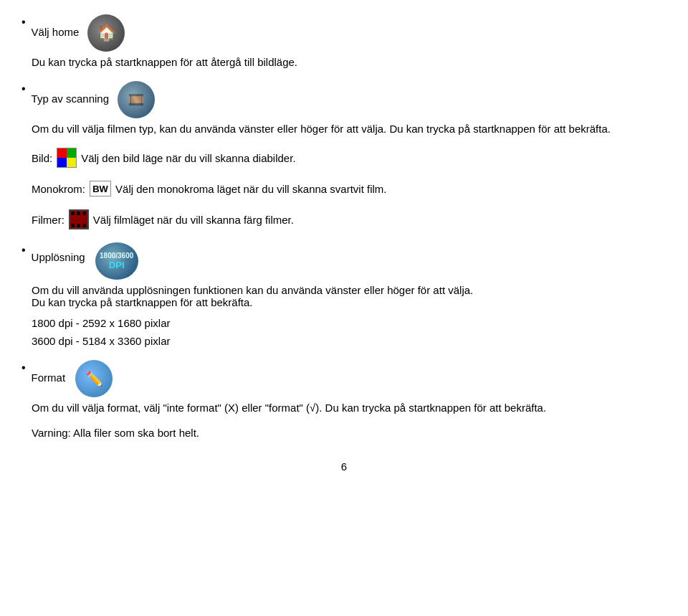 This screenshot has height=616, width=688. I want to click on home-icon-box: 🏠, so click(106, 33).